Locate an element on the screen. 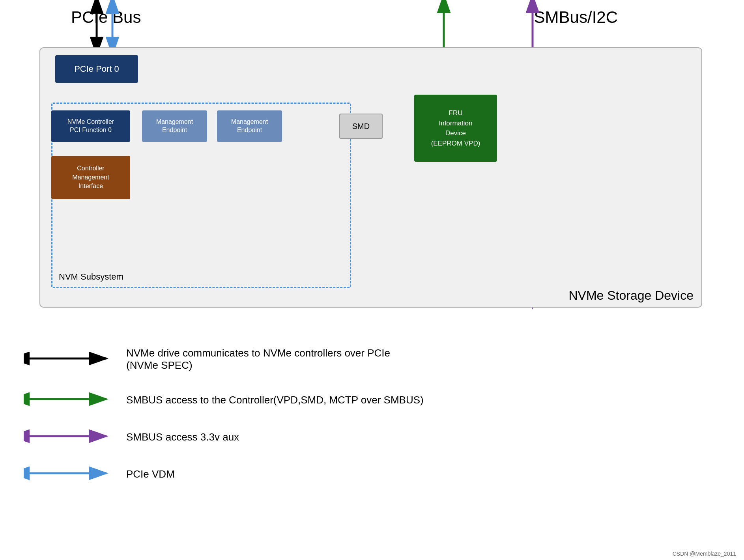 This screenshot has width=744, height=560. legend-arrow-blue is located at coordinates (67, 474).